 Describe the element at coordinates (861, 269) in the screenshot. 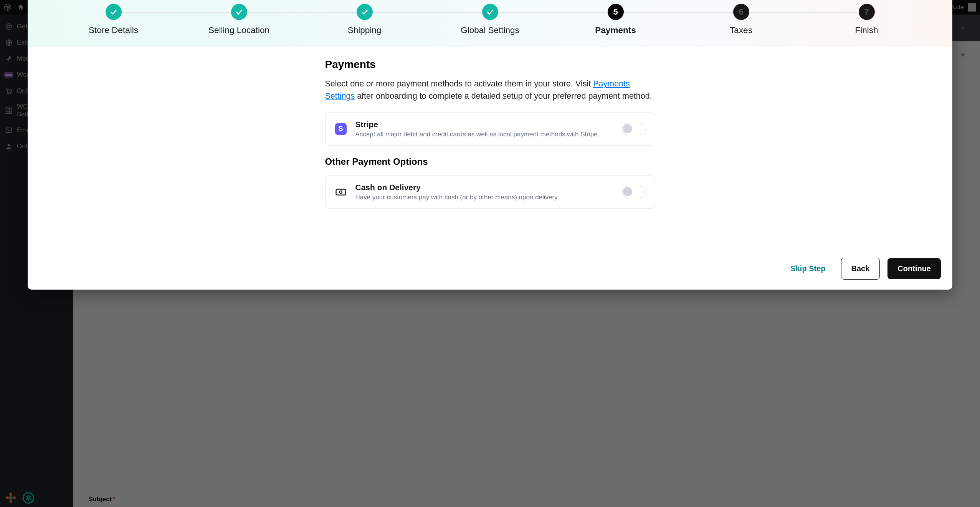

I see `back-button: Back` at that location.